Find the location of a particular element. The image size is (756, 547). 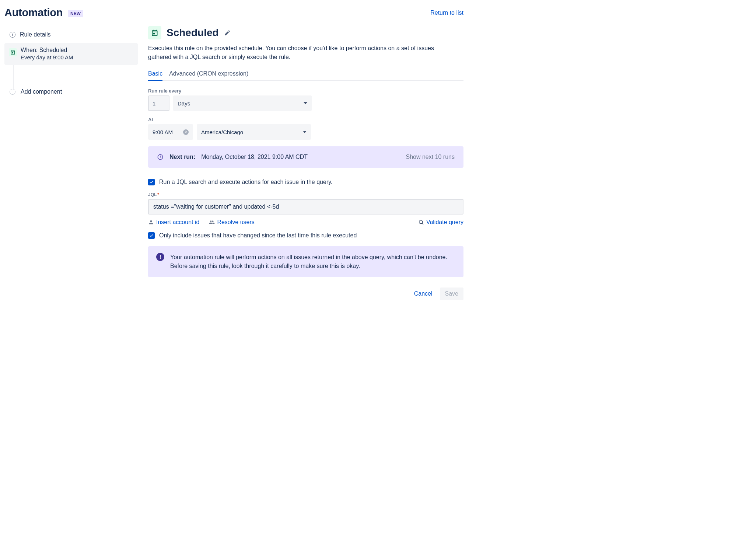

add-component-button: Add component is located at coordinates (71, 92).